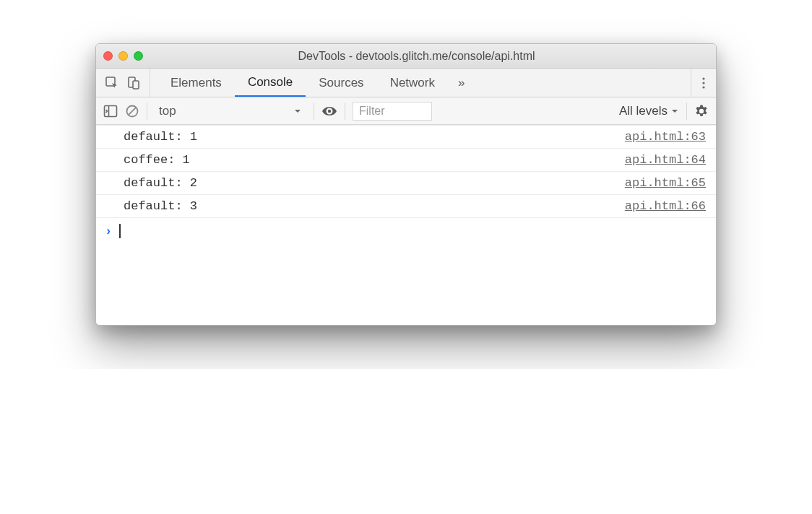  What do you see at coordinates (406, 183) in the screenshot?
I see `console-message-row: default: 2 api.html:65` at bounding box center [406, 183].